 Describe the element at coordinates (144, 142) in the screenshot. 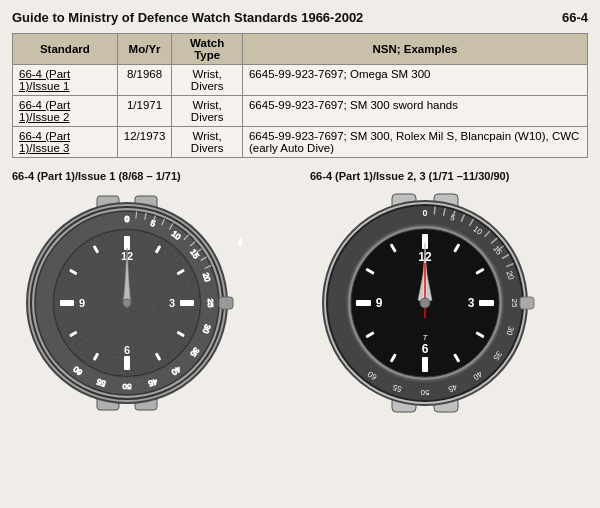

I see `moyr-cell: 12/1973` at that location.